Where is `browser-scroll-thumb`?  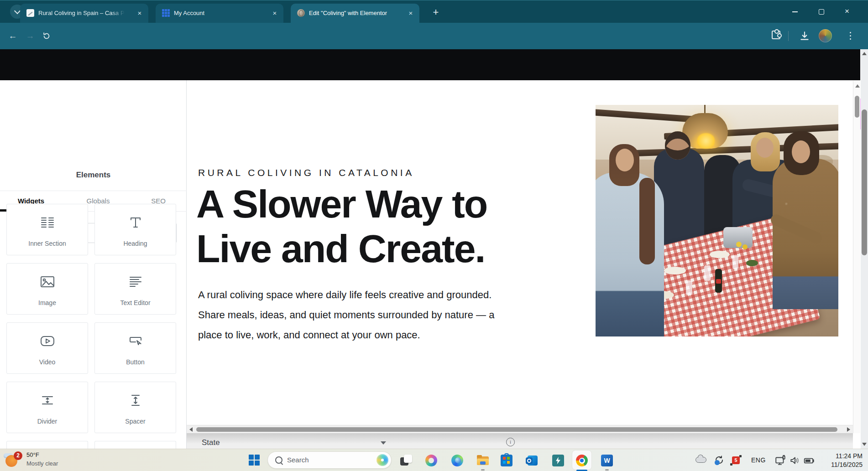
browser-scroll-thumb is located at coordinates (864, 182).